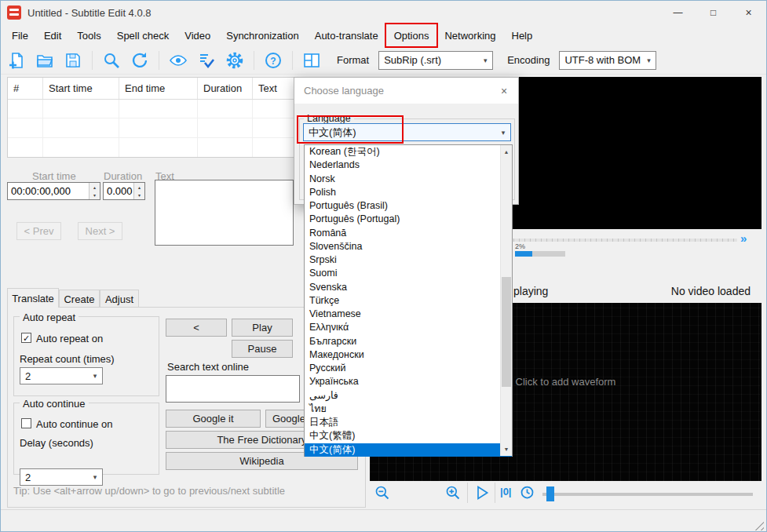  I want to click on save-icon, so click(73, 60).